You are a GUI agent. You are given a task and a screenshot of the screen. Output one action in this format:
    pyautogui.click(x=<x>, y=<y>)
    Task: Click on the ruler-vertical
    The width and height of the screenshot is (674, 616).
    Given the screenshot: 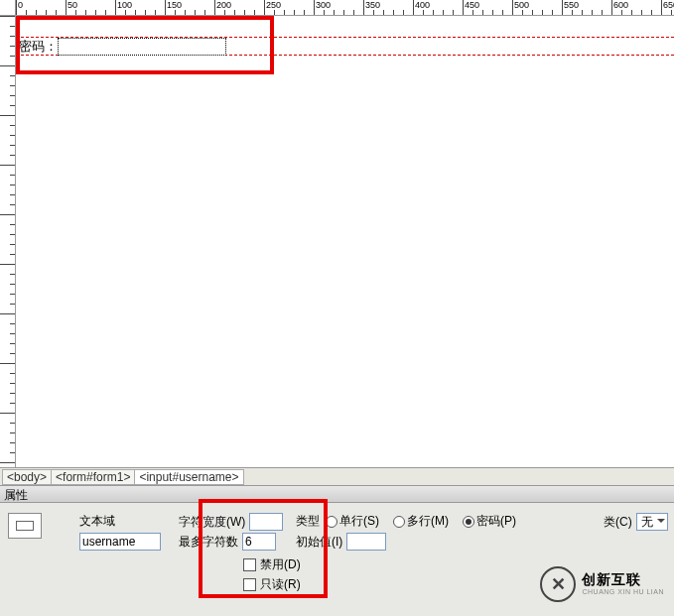 What is the action you would take?
    pyautogui.click(x=8, y=242)
    